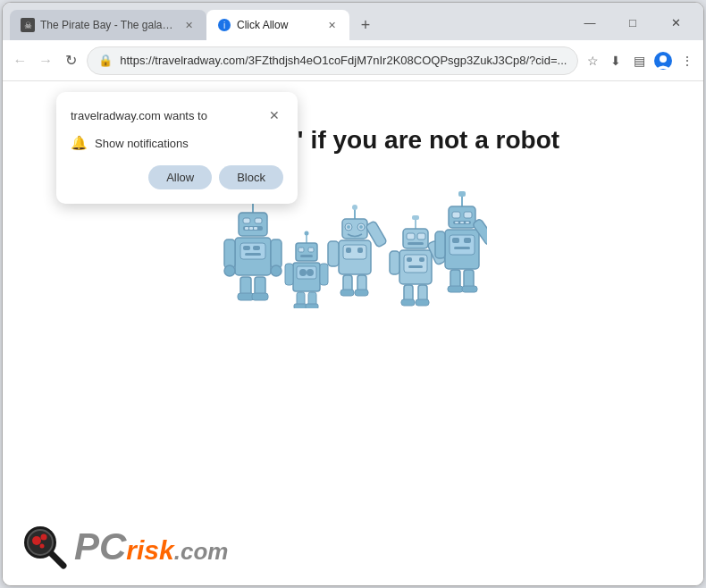 This screenshot has height=588, width=706. I want to click on new-tab-button: +, so click(366, 25).